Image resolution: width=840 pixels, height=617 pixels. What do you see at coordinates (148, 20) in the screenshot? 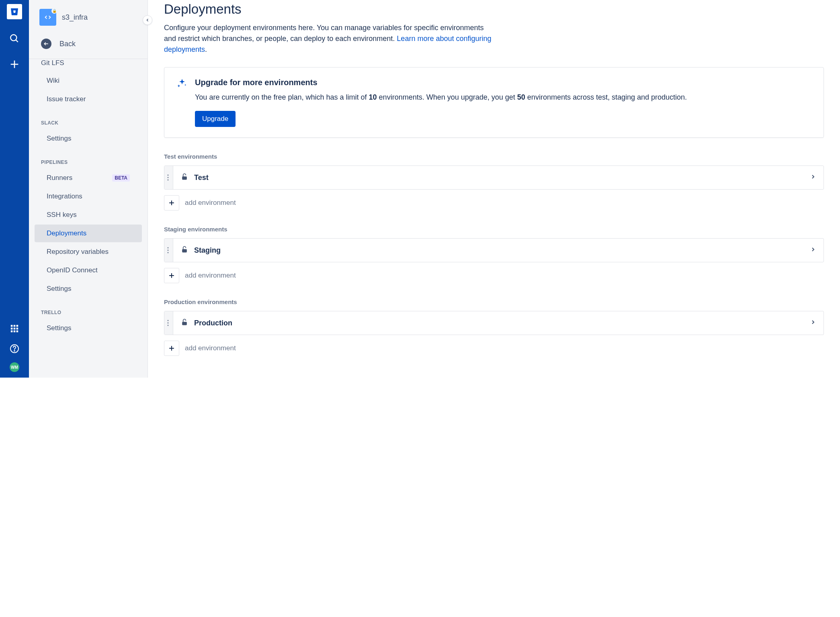
I see `collapse-sidebar-button` at bounding box center [148, 20].